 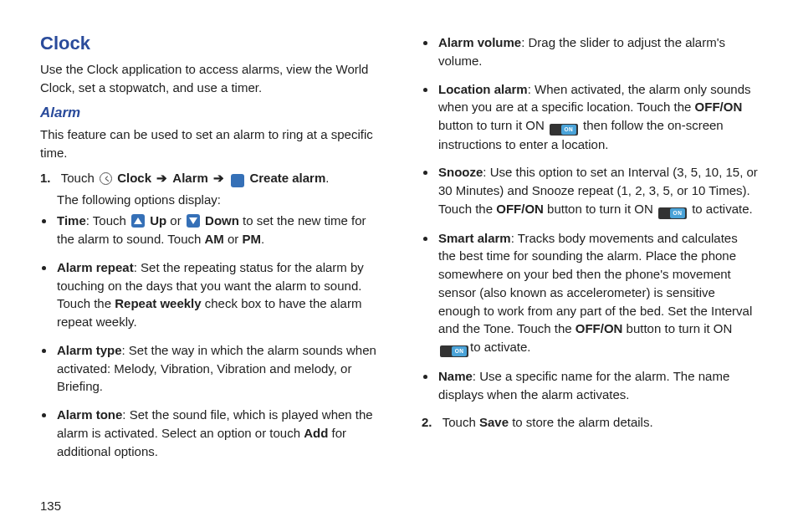 I want to click on t: : Touch, so click(x=108, y=221).